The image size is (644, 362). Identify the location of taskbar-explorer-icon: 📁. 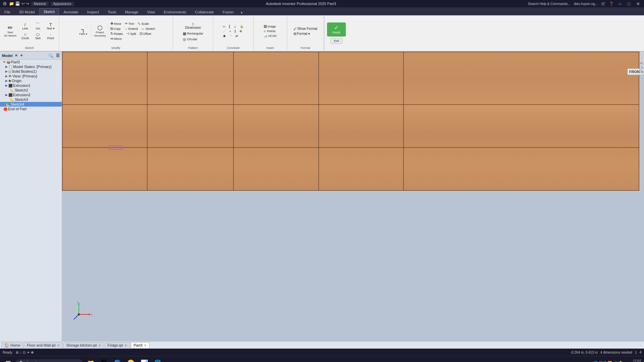
(91, 360).